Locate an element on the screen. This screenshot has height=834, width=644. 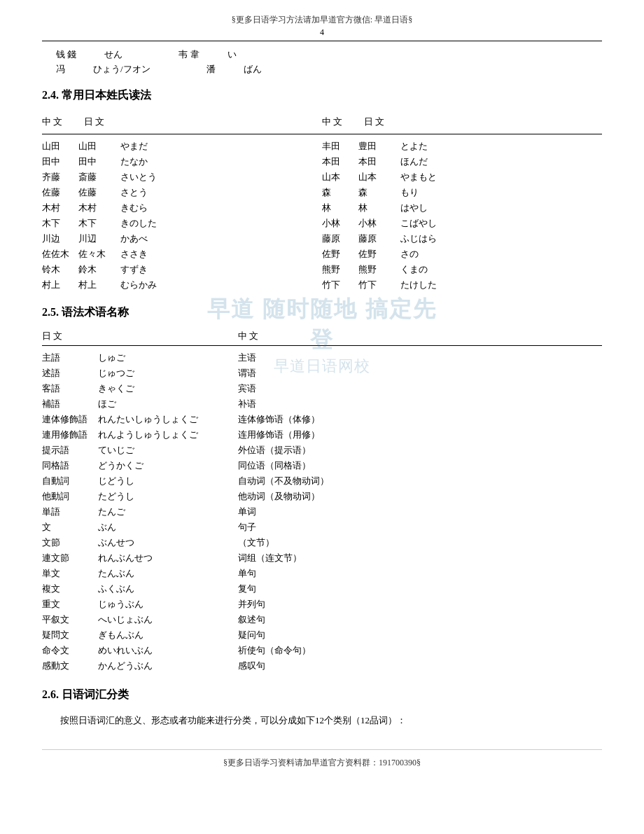
grammar-meaning: 感叹句 is located at coordinates (420, 666).